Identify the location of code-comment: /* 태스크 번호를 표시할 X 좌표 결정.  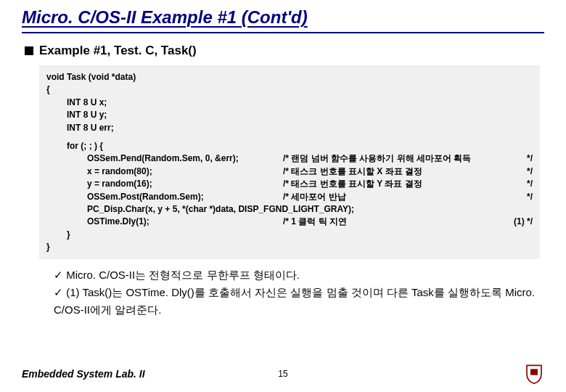
(353, 171).